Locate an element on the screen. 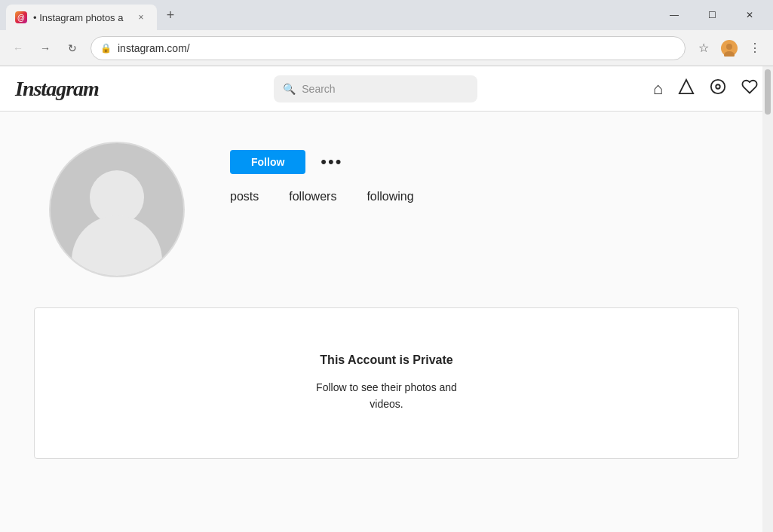  explore-icon is located at coordinates (686, 89).